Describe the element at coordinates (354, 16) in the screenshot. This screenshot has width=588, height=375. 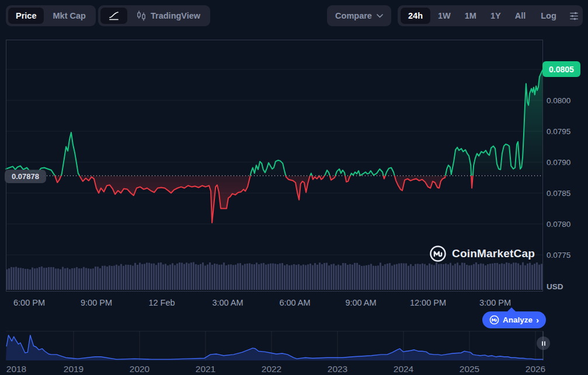
I see `compare-label: Compare` at that location.